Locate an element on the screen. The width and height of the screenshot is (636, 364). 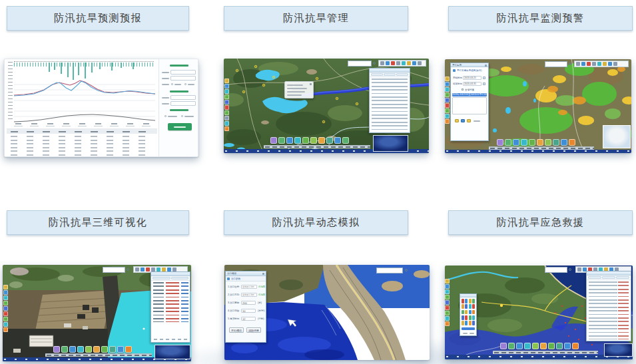
sim-dialog: 溃口模拟 溃口参数 1.溃口位置: 在地图中选取 已选取 2.溃口方向: 在地图… is located at coordinates (246, 307).